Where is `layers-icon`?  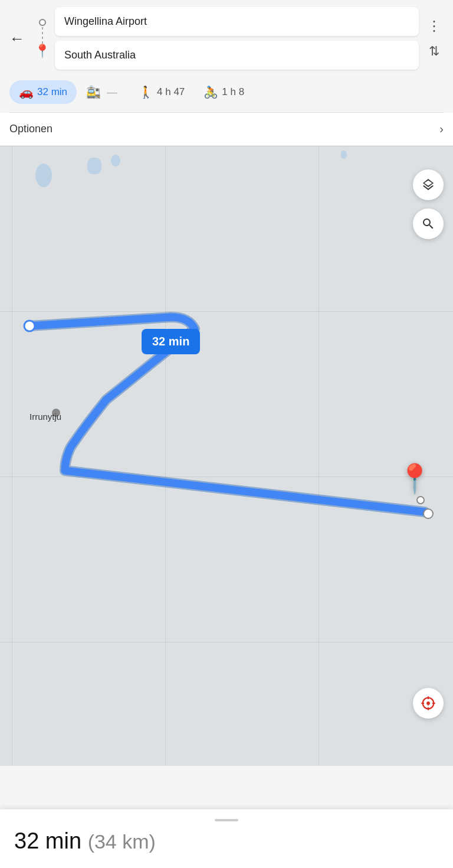 layers-icon is located at coordinates (428, 185).